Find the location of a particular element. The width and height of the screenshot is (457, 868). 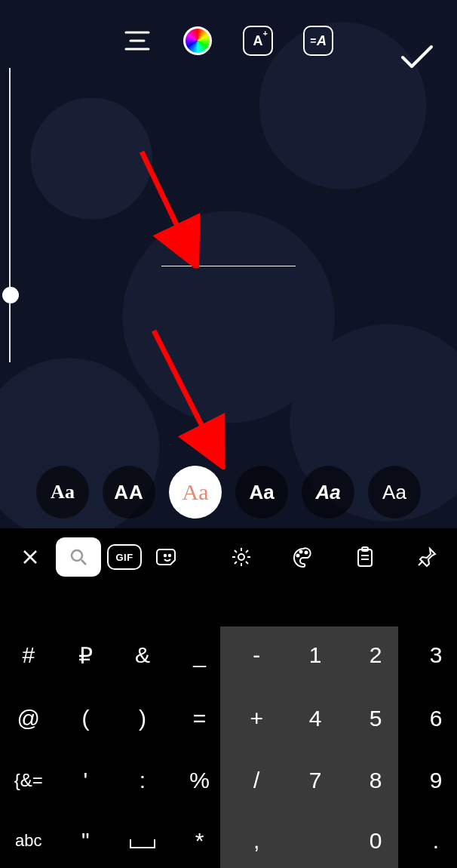

key-ruble: ₽ is located at coordinates (86, 655).